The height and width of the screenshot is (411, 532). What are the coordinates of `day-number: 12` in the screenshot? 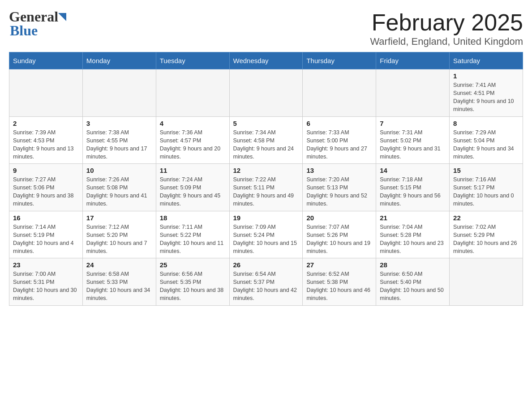 It's located at (266, 170).